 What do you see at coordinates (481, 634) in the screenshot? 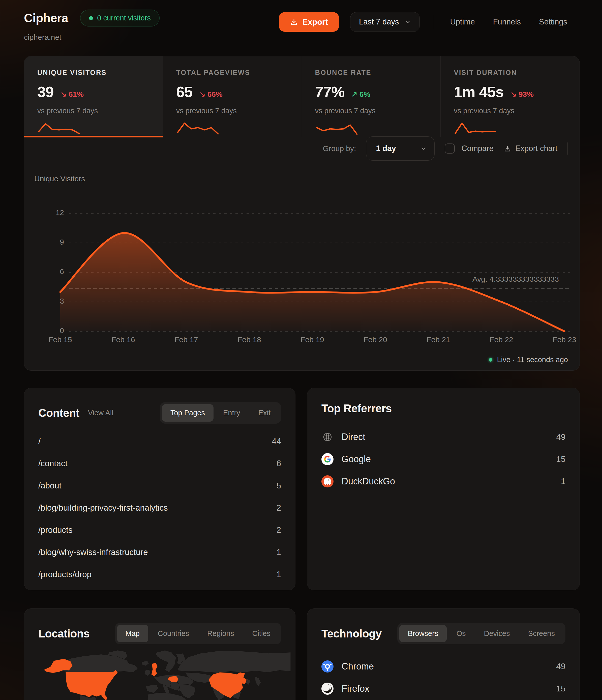
I see `technology-tabs: Browsers Os Devices Screens` at bounding box center [481, 634].